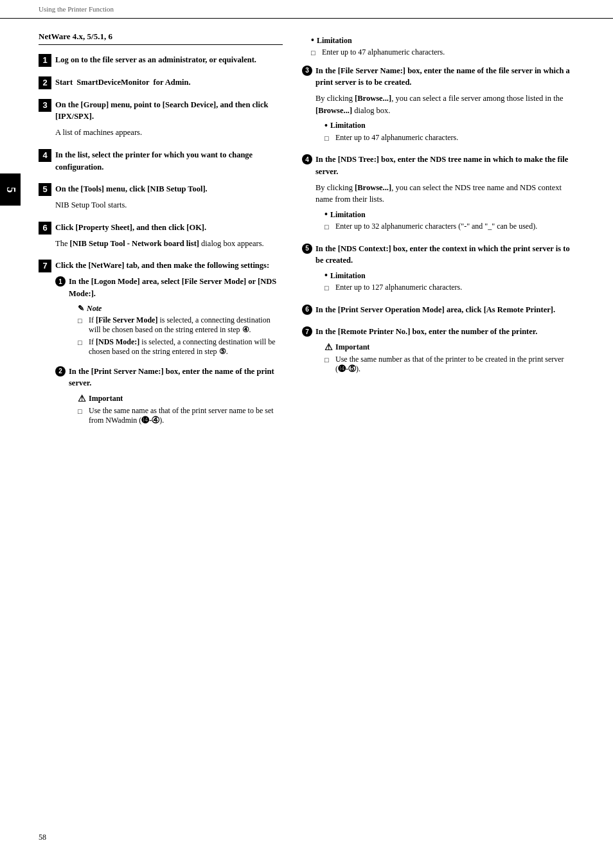  I want to click on limitation-header-top: • Limitation, so click(443, 40).